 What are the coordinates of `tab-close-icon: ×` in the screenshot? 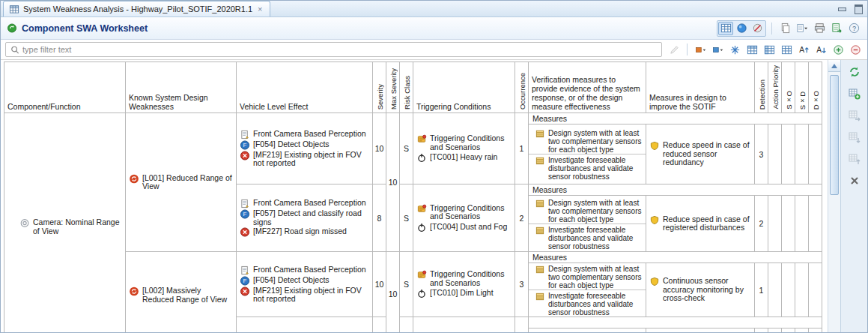 It's located at (260, 9).